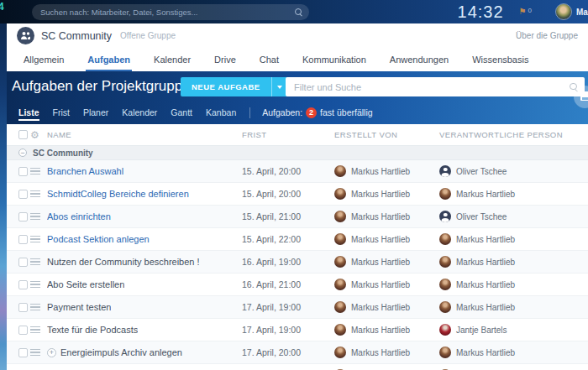 The height and width of the screenshot is (370, 588). Describe the element at coordinates (172, 60) in the screenshot. I see `tab-kalender: Kalender` at that location.